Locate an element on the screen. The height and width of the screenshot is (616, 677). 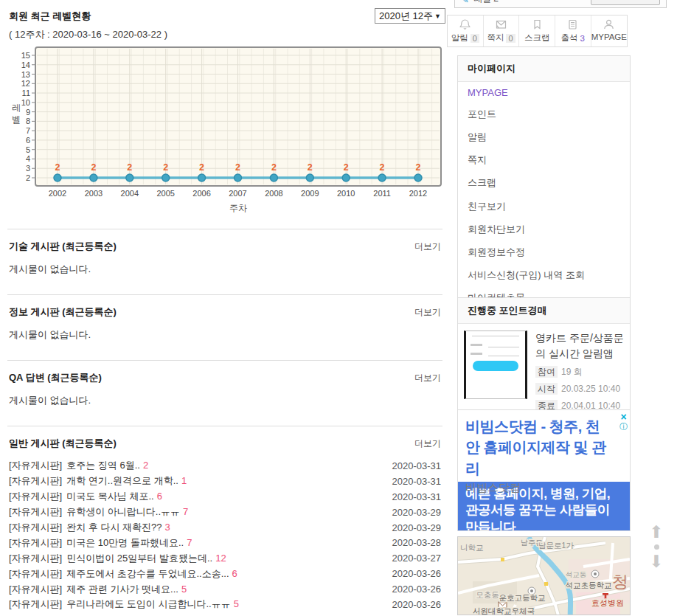
post-row: [자유게시판]우리나라에도 도입이 시급합니다..ㅠㅠ52020-03-26 is located at coordinates (225, 605).